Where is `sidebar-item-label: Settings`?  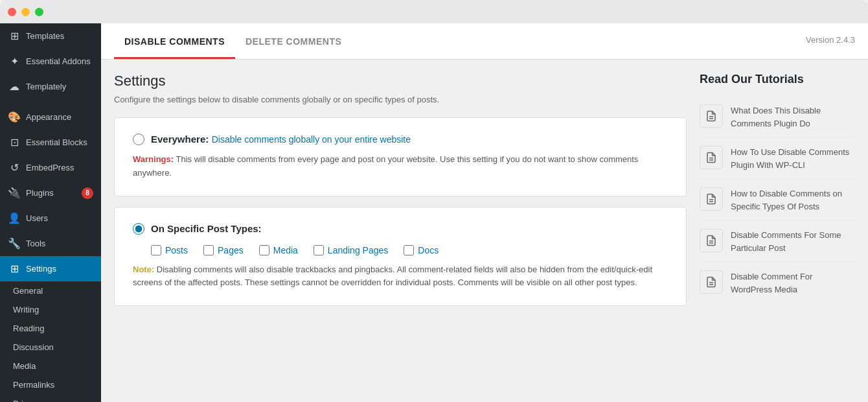 sidebar-item-label: Settings is located at coordinates (60, 268).